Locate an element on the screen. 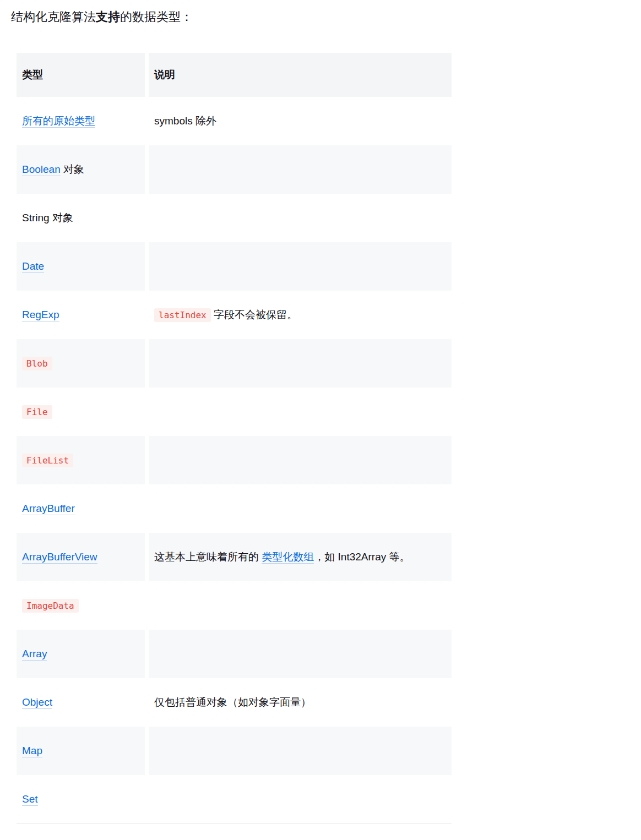 The height and width of the screenshot is (840, 641). doc-link: 类型化数组 is located at coordinates (287, 557).